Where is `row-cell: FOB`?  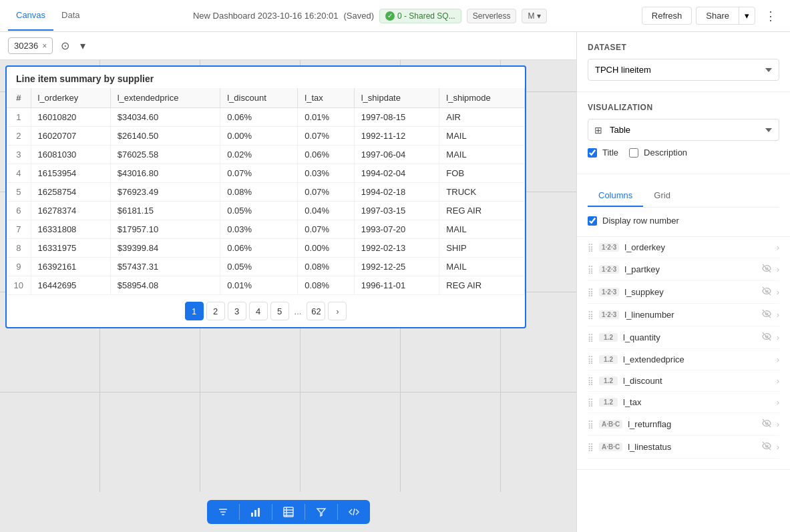
row-cell: FOB is located at coordinates (482, 174).